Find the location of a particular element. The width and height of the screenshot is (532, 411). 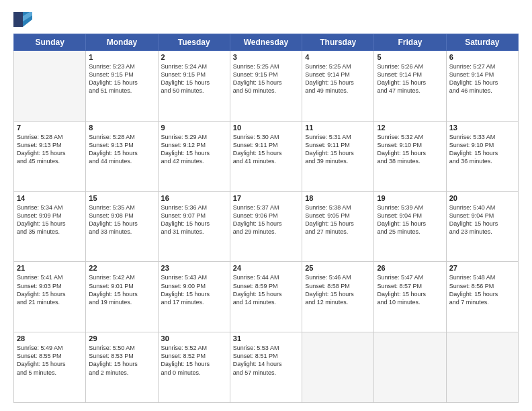

day-number: 30 is located at coordinates (194, 338).